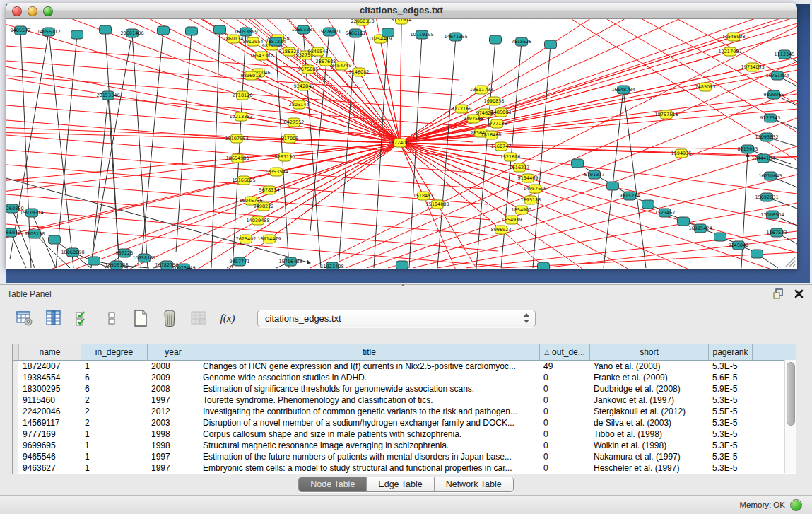 The image size is (812, 514). I want to click on network-node: 12444154, so click(763, 158).